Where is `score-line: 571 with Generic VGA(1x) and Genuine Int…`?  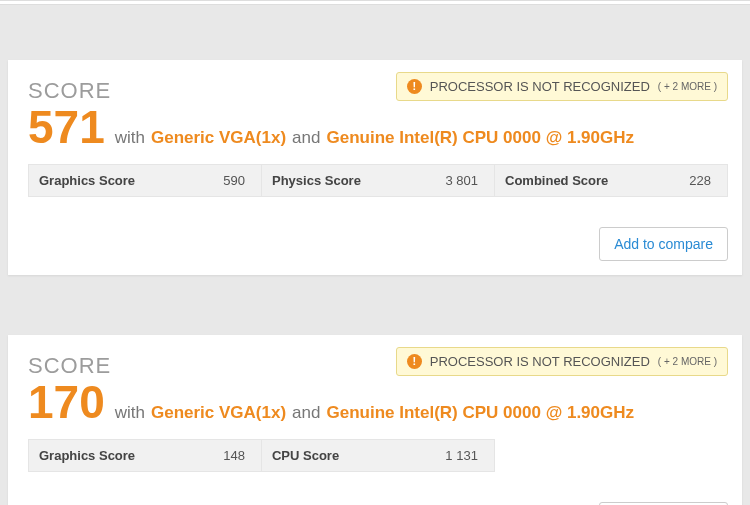
score-line: 571 with Generic VGA(1x) and Genuine Int… is located at coordinates (378, 127).